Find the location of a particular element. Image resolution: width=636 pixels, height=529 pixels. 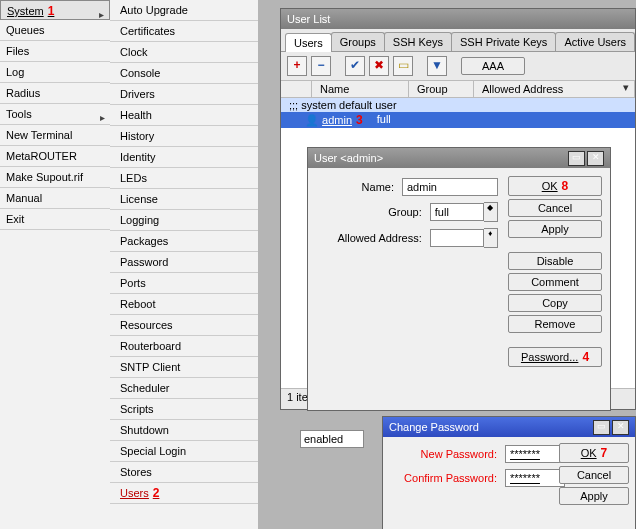

submenu-auto-upgrade: Auto Upgrade is located at coordinates (184, 10).